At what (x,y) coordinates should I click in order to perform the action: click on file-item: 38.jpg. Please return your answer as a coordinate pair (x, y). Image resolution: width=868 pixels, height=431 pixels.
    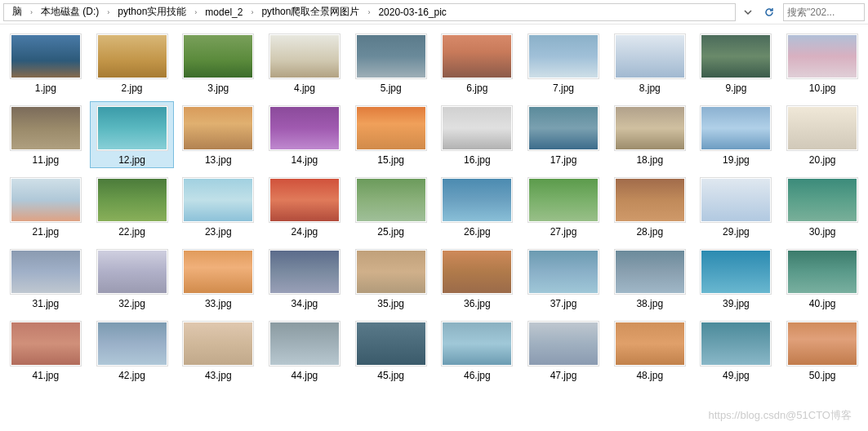
    Looking at the image, I should click on (650, 278).